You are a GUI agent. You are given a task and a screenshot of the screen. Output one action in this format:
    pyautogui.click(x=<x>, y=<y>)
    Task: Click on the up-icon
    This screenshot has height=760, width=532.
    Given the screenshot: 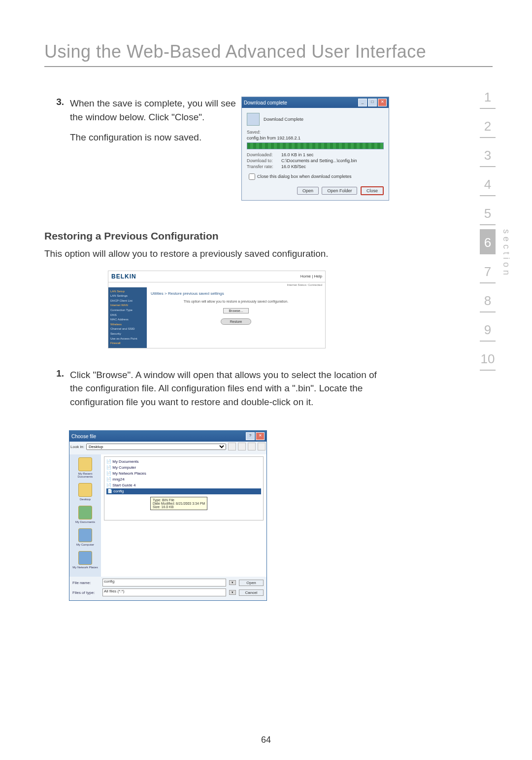 What is the action you would take?
    pyautogui.click(x=242, y=447)
    